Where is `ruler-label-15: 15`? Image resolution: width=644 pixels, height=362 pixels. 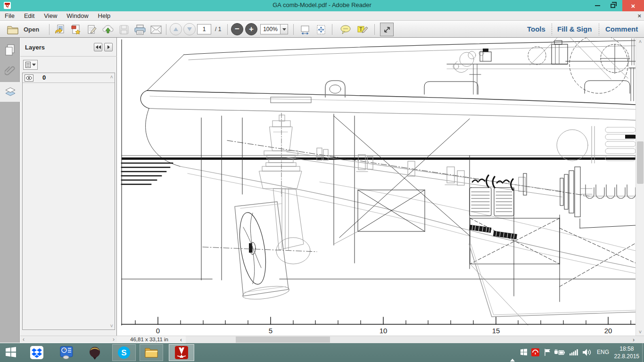
ruler-label-15: 15 is located at coordinates (496, 331).